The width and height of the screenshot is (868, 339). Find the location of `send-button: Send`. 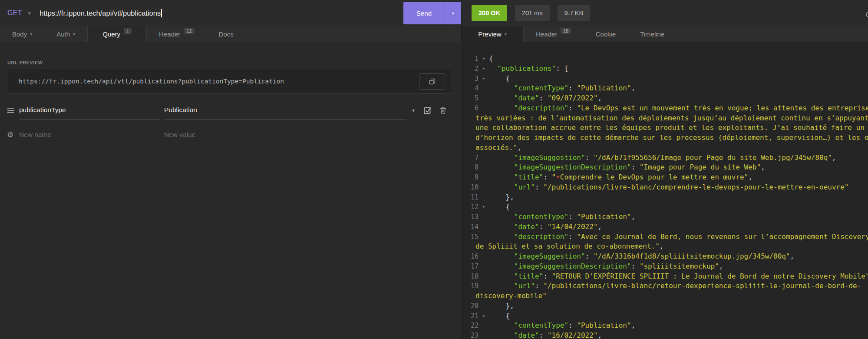

send-button: Send is located at coordinates (424, 13).